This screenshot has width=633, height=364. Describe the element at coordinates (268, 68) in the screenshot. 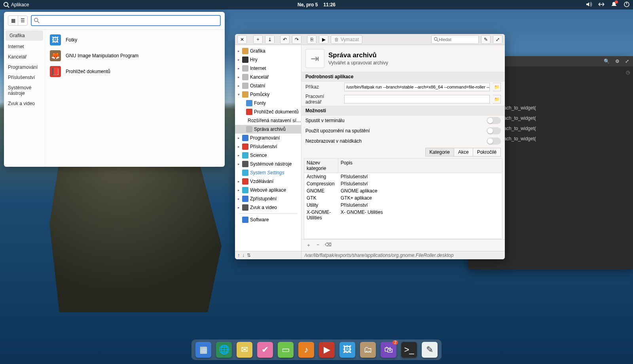

I see `tree-node: ▸ Internet` at that location.